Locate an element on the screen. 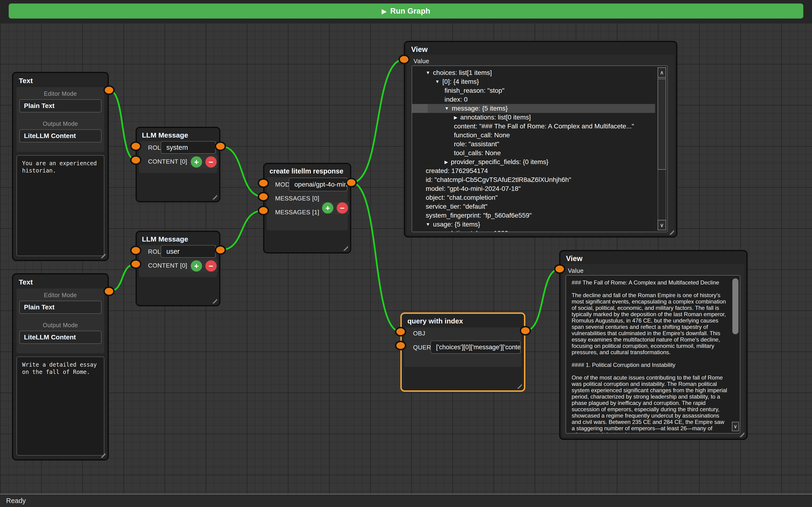  port-text2-output is located at coordinates (109, 291).